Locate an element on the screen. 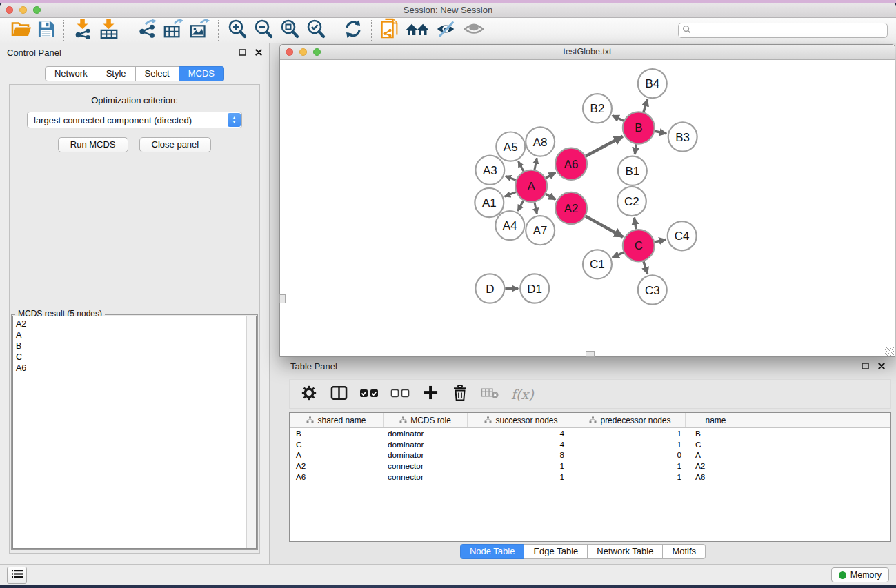 The height and width of the screenshot is (588, 896). graph-edge-B-B3 is located at coordinates (661, 132).